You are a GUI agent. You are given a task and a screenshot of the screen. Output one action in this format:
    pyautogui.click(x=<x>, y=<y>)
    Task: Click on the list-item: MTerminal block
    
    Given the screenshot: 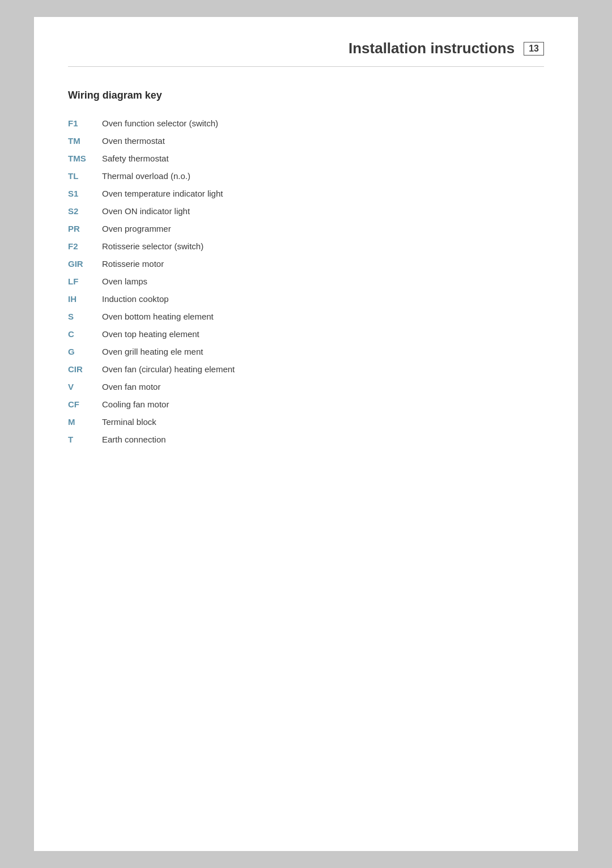 What is the action you would take?
    pyautogui.click(x=306, y=422)
    